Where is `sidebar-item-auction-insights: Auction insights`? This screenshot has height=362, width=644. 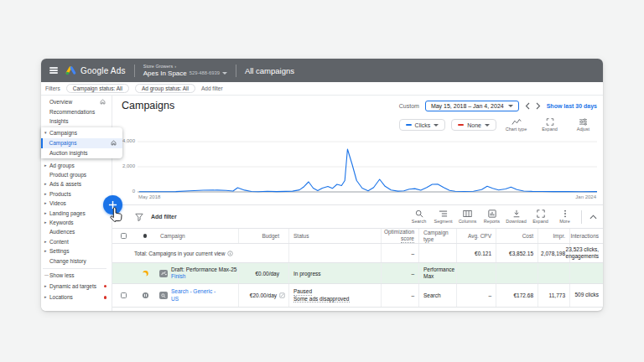
sidebar-item-auction-insights: Auction insights is located at coordinates (82, 153).